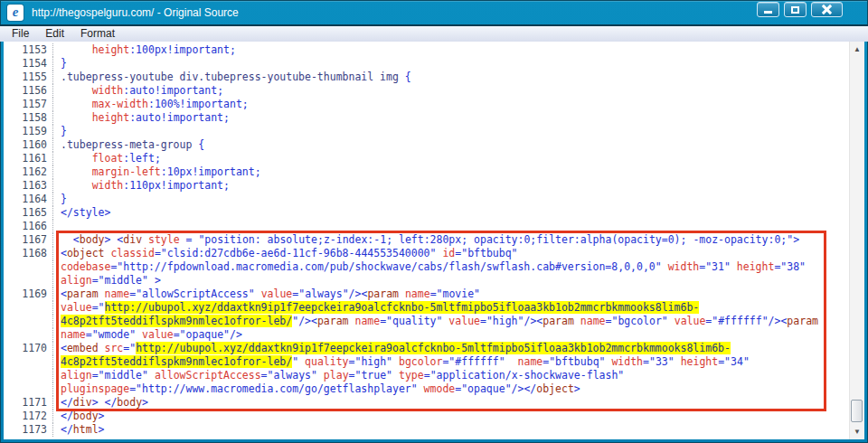  What do you see at coordinates (29, 240) in the screenshot?
I see `line-number: 1167` at bounding box center [29, 240].